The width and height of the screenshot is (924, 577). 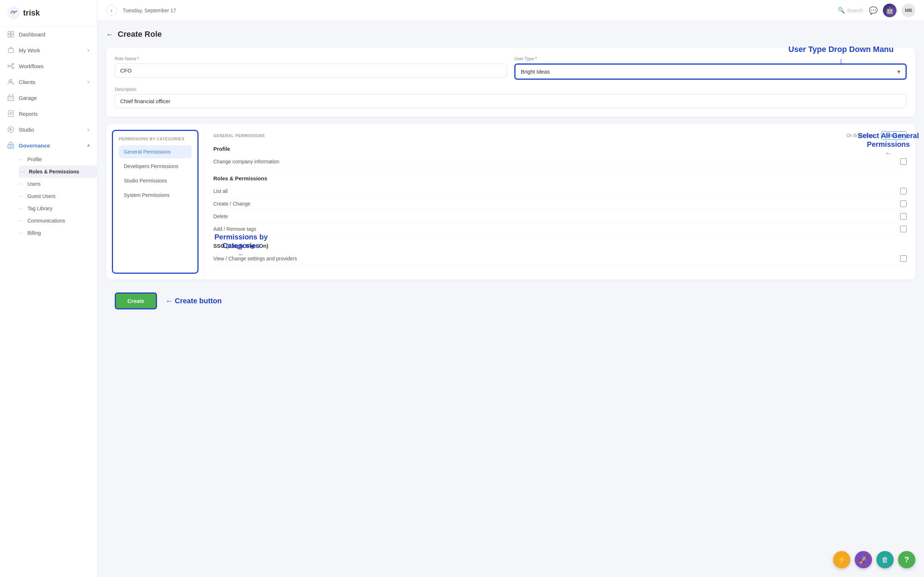 What do you see at coordinates (511, 102) in the screenshot?
I see `description-input` at bounding box center [511, 102].